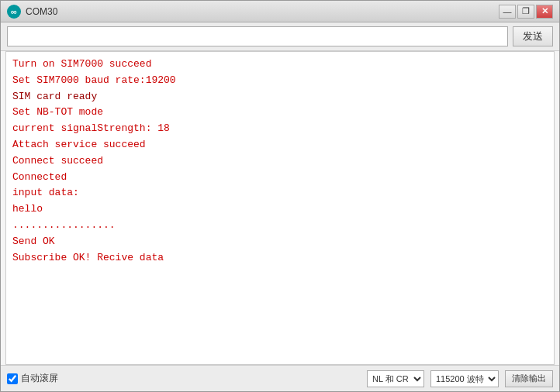 The width and height of the screenshot is (560, 392). I want to click on console-line: input data:, so click(280, 194).